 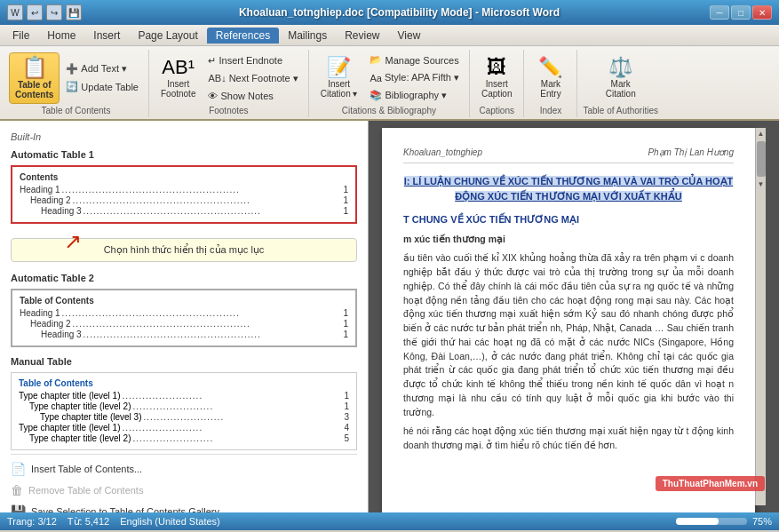 I want to click on toc-preview-2: Table of Contents Heading 1 ............…, so click(x=184, y=318).